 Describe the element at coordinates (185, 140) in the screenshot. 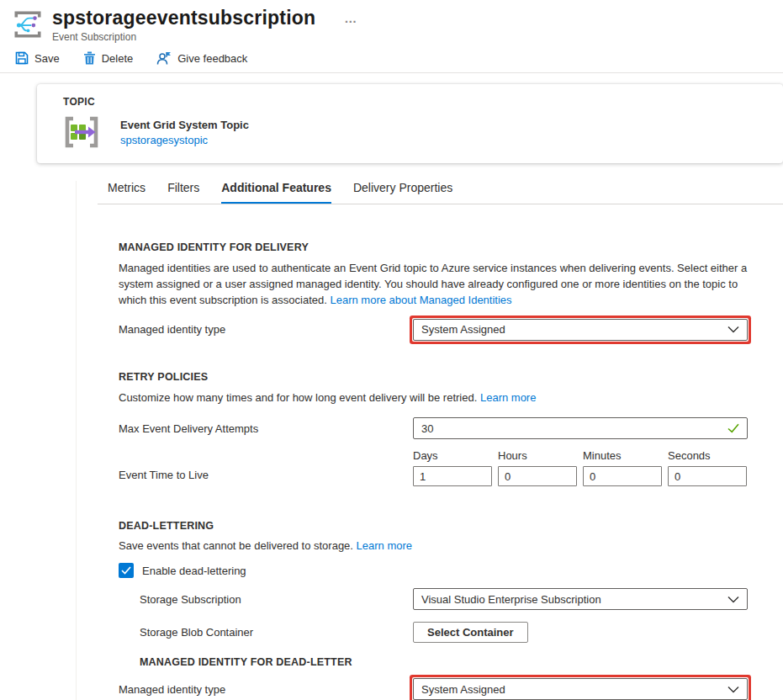

I see `topic-name-link: spstoragesystopic` at that location.